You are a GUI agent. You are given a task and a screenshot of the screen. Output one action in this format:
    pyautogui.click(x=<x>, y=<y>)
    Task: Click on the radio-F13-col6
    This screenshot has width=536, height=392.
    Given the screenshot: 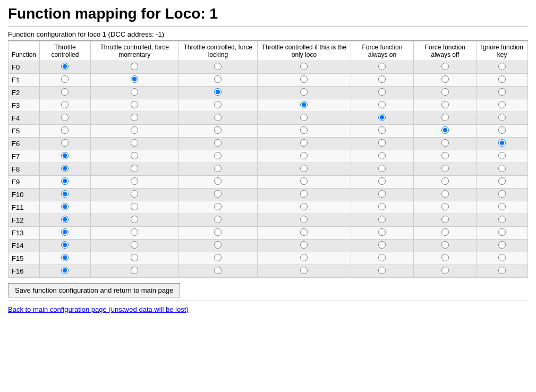 What is the action you would take?
    pyautogui.click(x=502, y=232)
    